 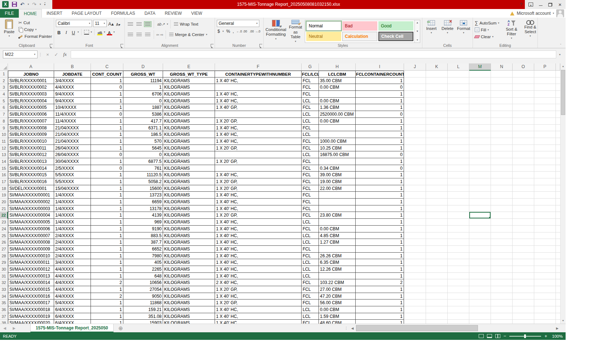 What do you see at coordinates (437, 202) in the screenshot?
I see `cell-K20` at bounding box center [437, 202].